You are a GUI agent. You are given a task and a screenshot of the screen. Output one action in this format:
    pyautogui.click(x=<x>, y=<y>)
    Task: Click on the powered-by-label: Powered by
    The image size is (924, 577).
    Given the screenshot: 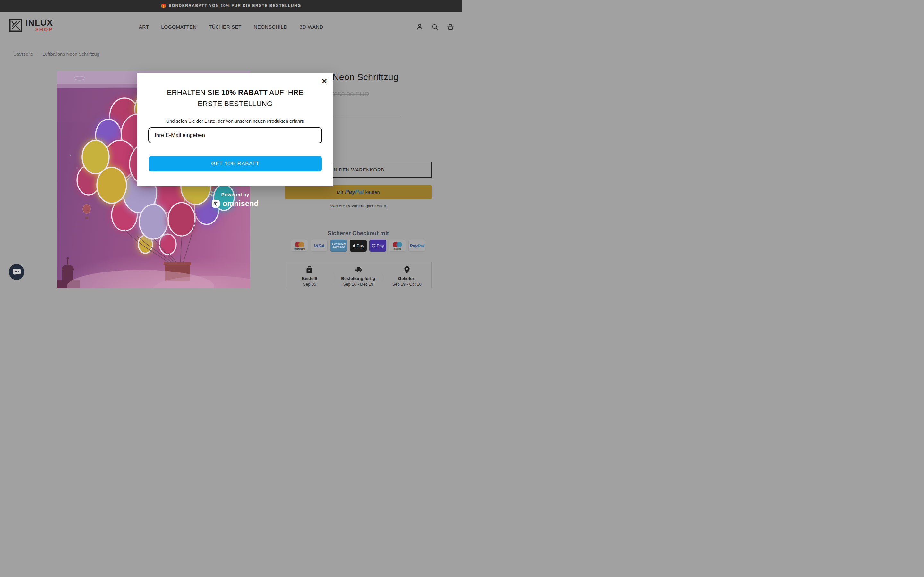 What is the action you would take?
    pyautogui.click(x=235, y=195)
    